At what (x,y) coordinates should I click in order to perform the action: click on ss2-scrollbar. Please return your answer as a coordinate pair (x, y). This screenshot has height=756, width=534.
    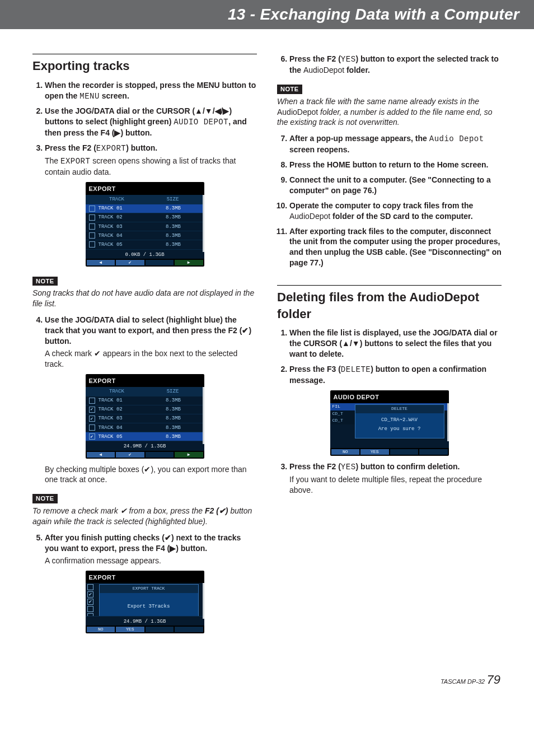
    Looking at the image, I should click on (204, 416).